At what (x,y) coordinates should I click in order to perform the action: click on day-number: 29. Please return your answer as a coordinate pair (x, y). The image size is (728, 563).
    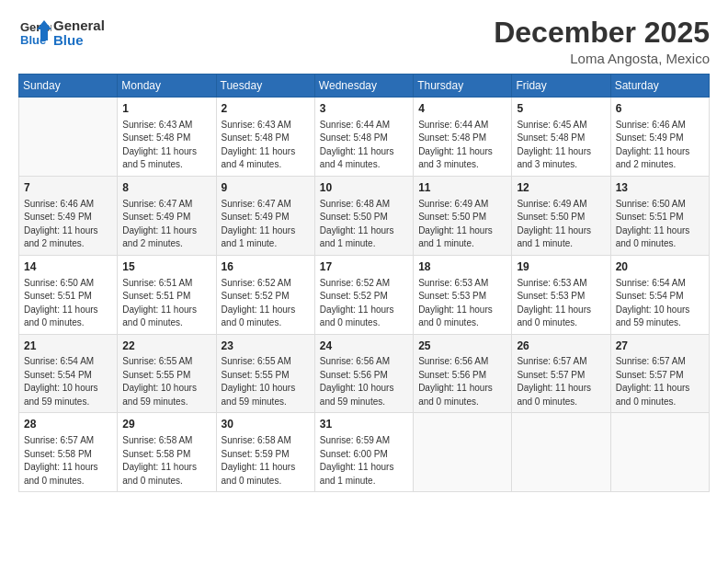
    Looking at the image, I should click on (166, 425).